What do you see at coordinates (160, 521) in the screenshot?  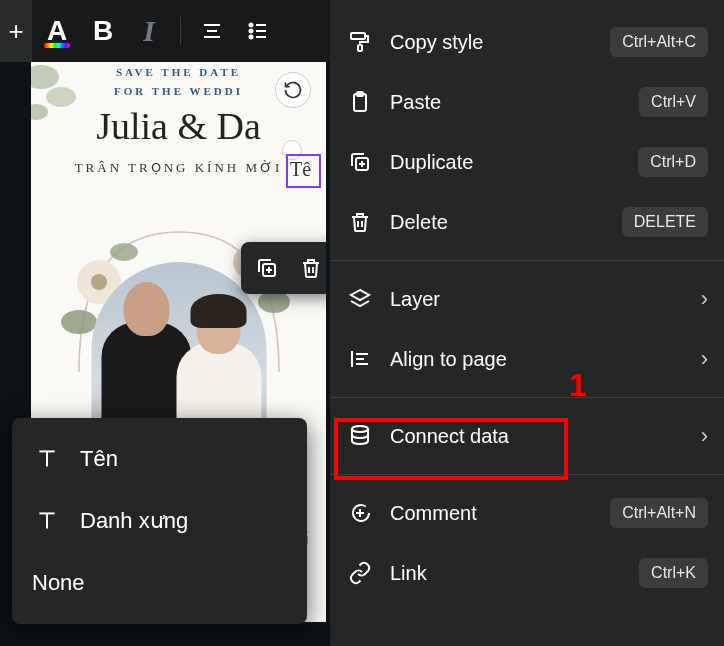 I see `data-field-danhxung: Danh xưng` at bounding box center [160, 521].